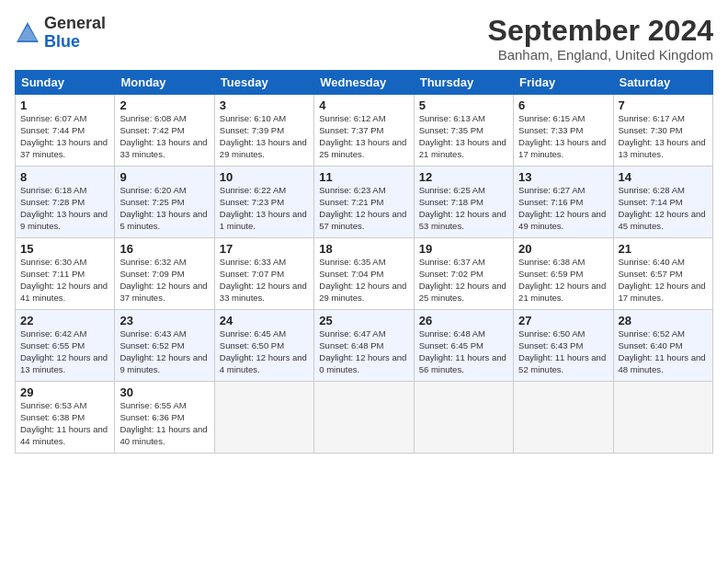  What do you see at coordinates (664, 208) in the screenshot?
I see `day-detail: Sunrise: 6:28 AMSunset: 7:14 PMDaylight:…` at bounding box center [664, 208].